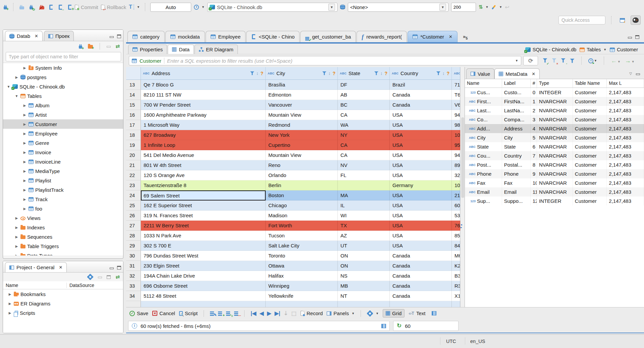 The image size is (644, 348). I want to click on meta-name-cell: ABCCou..., so click(484, 156).